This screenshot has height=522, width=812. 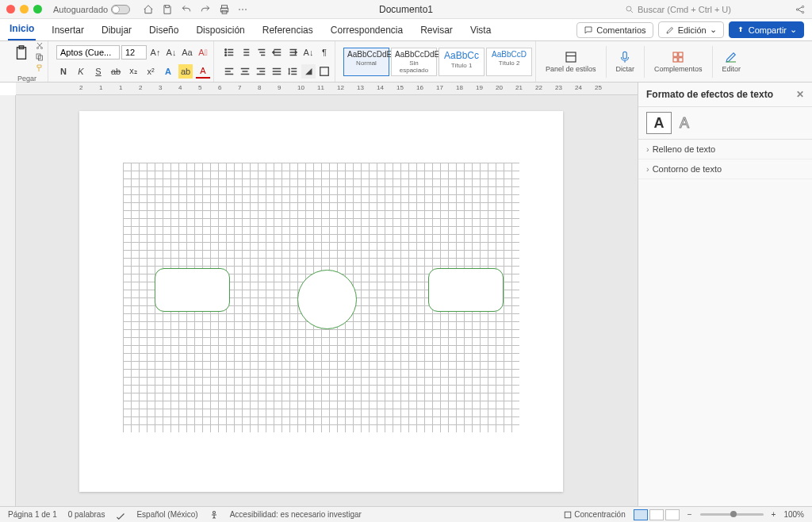 I want to click on strikethrough-button: ab, so click(x=116, y=71).